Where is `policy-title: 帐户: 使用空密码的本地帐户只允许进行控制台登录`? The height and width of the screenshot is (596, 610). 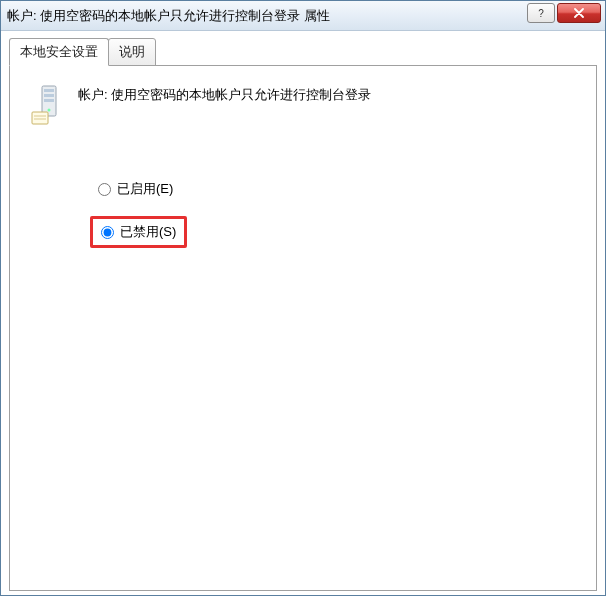 policy-title: 帐户: 使用空密码的本地帐户只允许进行控制台登录 is located at coordinates (224, 94).